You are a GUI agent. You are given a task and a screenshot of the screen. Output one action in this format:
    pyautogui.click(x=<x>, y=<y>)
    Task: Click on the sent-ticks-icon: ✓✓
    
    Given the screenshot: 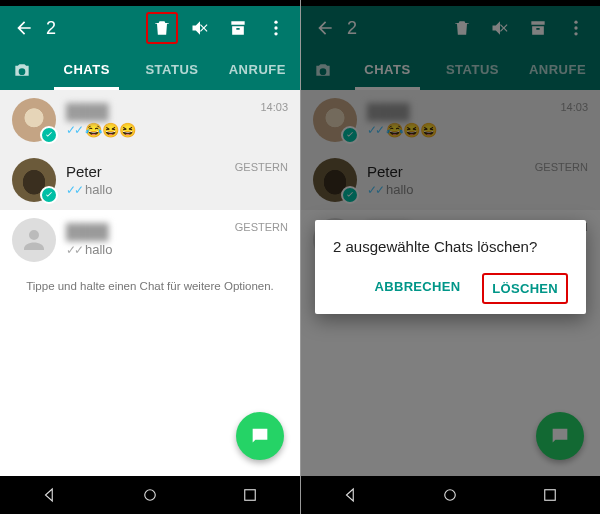 What is the action you would take?
    pyautogui.click(x=74, y=250)
    